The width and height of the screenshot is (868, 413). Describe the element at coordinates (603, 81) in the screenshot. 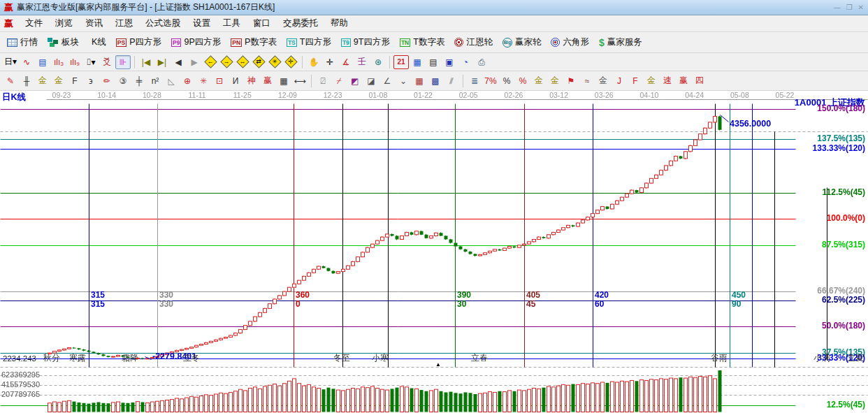

I see `gold-fan-button: 金` at that location.